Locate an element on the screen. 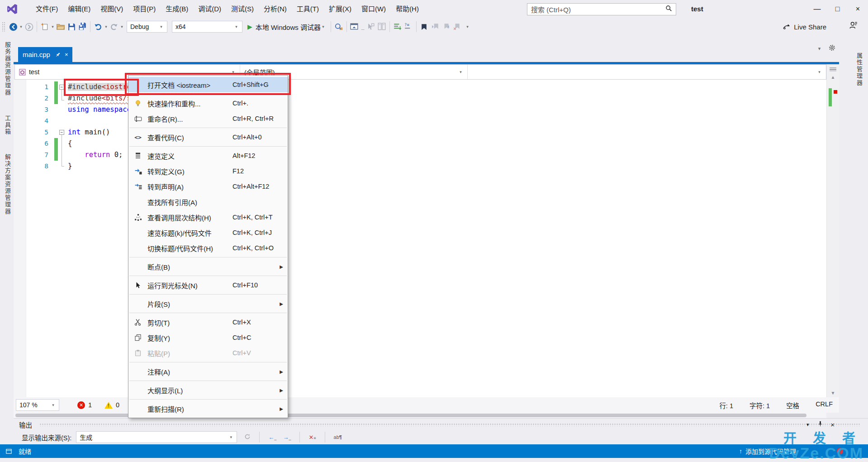 The image size is (868, 462). search-input: 搜索 (Ctrl+Q) is located at coordinates (602, 9).